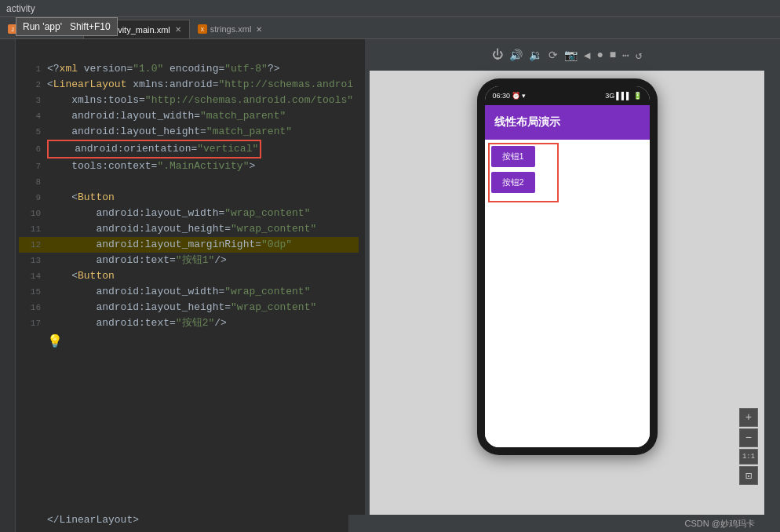  What do you see at coordinates (749, 417) in the screenshot?
I see `zoom-in-button: +` at bounding box center [749, 417].